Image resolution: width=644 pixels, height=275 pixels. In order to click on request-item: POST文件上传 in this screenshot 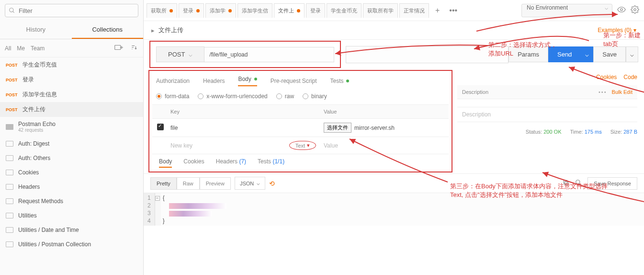, I will do `click(72, 109)`.